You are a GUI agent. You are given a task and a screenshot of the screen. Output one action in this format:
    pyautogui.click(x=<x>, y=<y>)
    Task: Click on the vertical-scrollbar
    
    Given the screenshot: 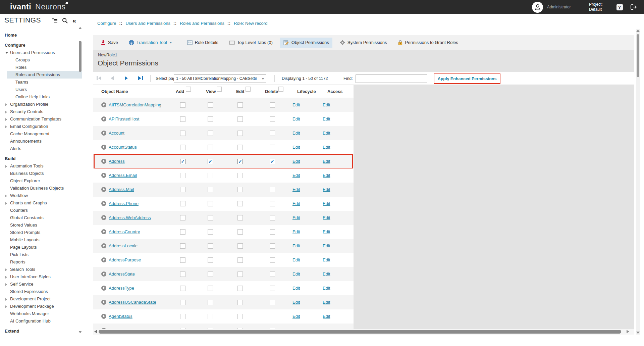 What is the action you would take?
    pyautogui.click(x=638, y=182)
    